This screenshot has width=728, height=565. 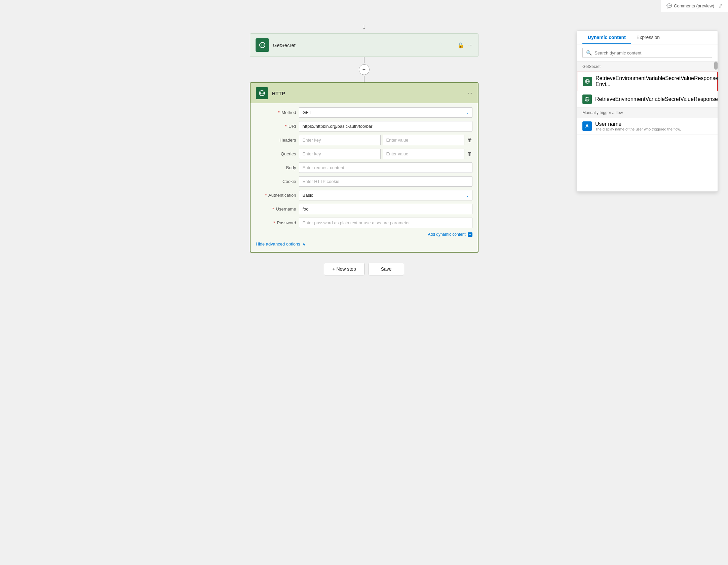 What do you see at coordinates (364, 45) in the screenshot?
I see `get-secret-card: GetSecret 🔒 ···` at bounding box center [364, 45].